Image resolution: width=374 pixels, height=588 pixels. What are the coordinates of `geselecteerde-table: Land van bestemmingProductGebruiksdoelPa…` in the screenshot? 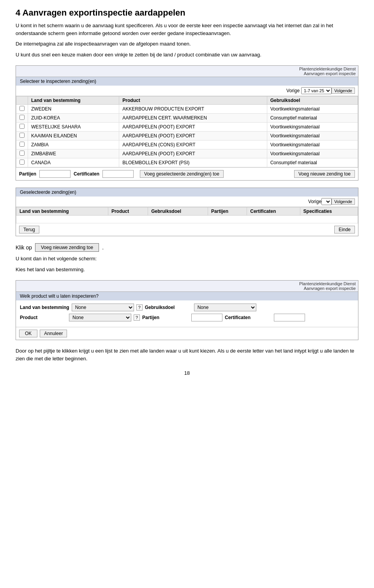 It's located at (187, 215).